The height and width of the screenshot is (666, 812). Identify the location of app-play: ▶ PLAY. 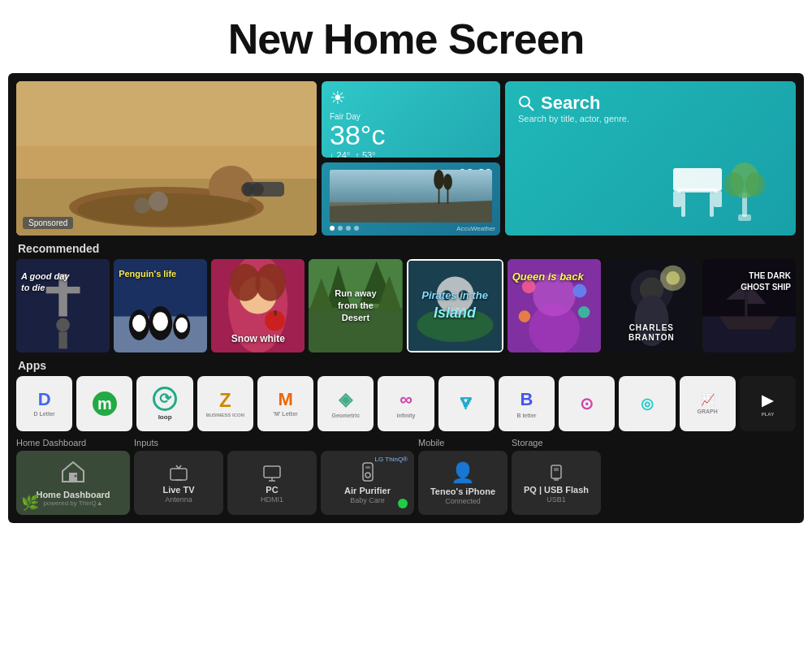
(768, 404).